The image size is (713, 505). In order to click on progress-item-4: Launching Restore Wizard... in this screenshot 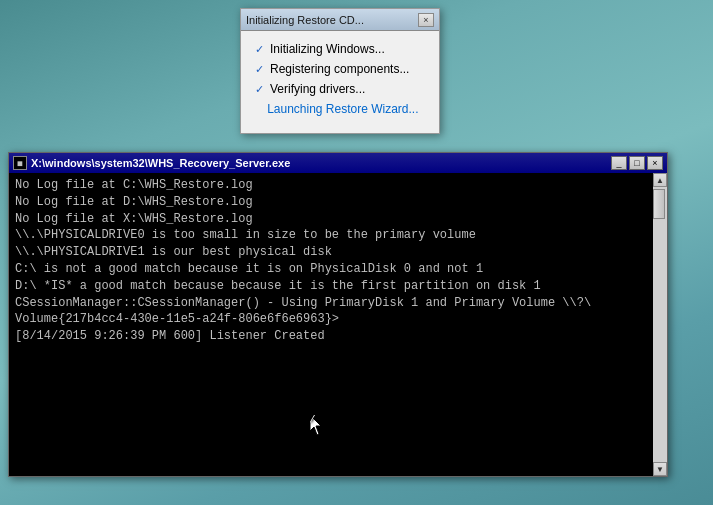, I will do `click(340, 109)`.